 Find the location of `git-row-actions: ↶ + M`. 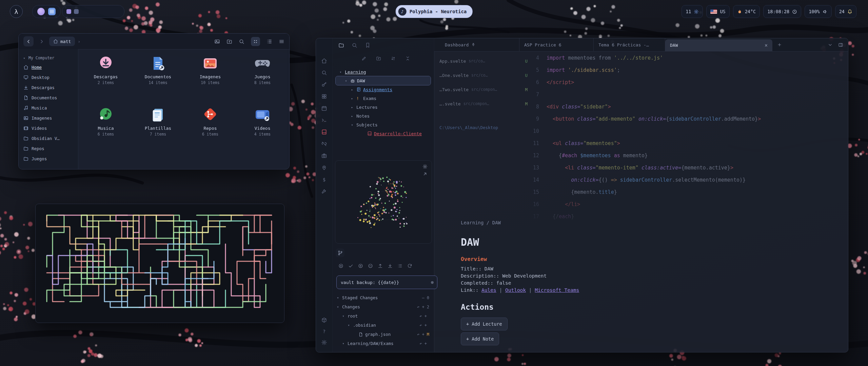

git-row-actions: ↶ + M is located at coordinates (423, 334).